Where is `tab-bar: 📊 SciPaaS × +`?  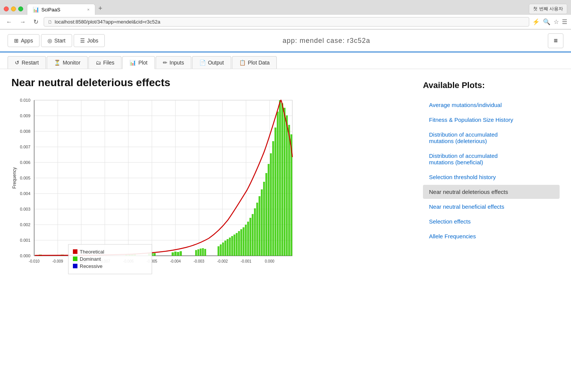
tab-bar: 📊 SciPaaS × + is located at coordinates (278, 9).